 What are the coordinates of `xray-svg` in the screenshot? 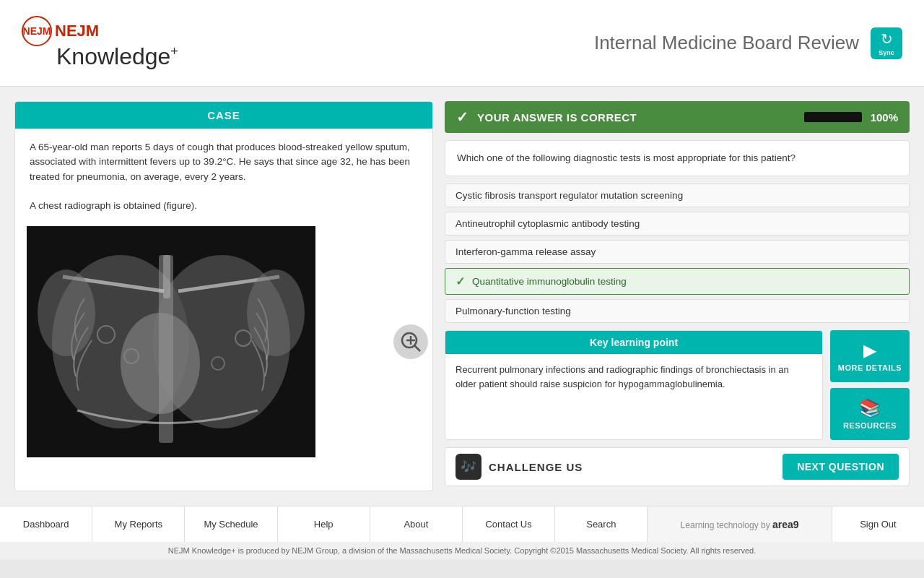 It's located at (171, 342).